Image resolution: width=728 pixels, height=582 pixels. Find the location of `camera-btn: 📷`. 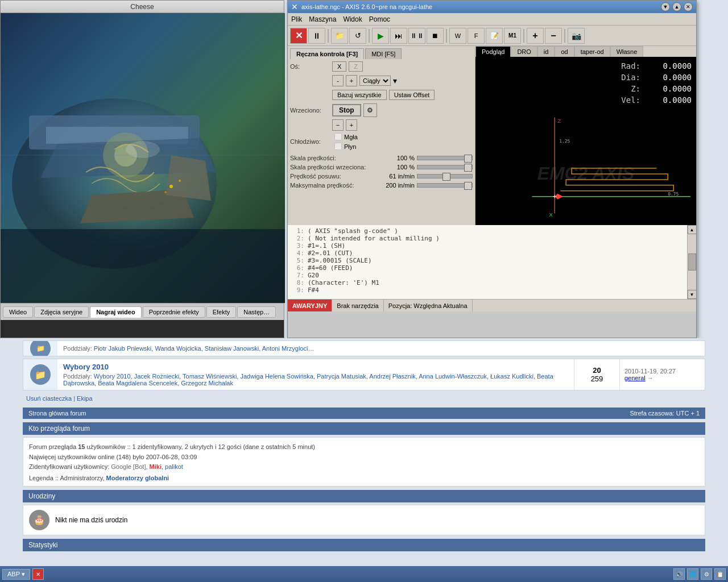

camera-btn: 📷 is located at coordinates (576, 36).